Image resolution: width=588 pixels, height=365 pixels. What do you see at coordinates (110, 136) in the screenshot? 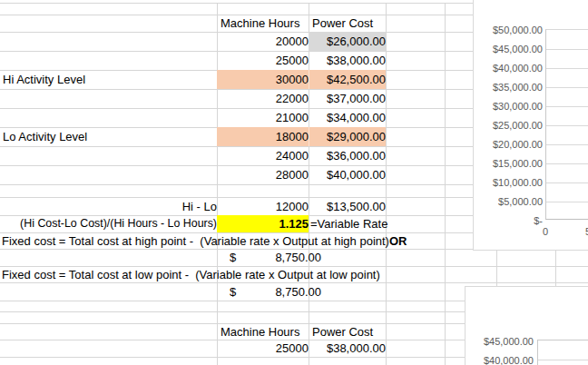
I see `lo-activity-label: Lo Activity Level` at bounding box center [110, 136].